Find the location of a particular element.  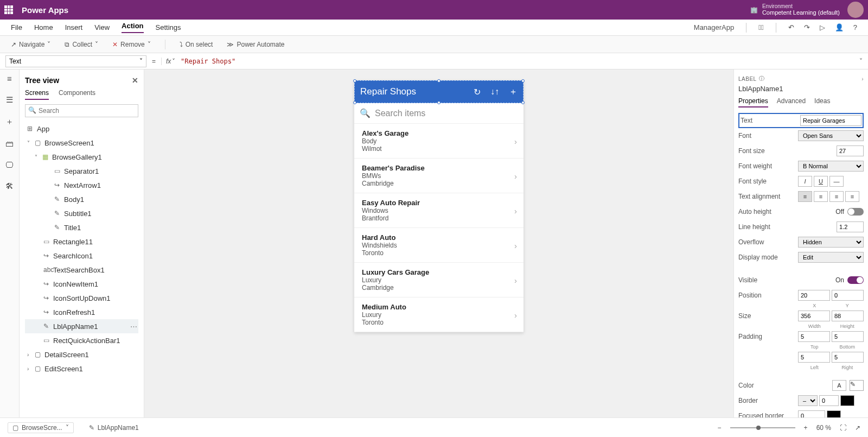

size-h-input is located at coordinates (847, 316).